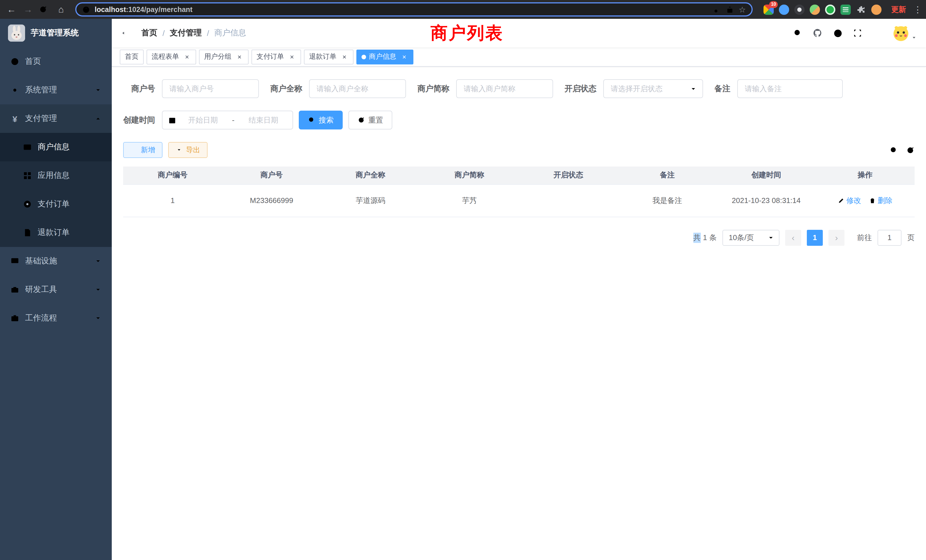 This screenshot has height=560, width=926. I want to click on sidebar-item-payment: ¥ 支付管理, so click(56, 119).